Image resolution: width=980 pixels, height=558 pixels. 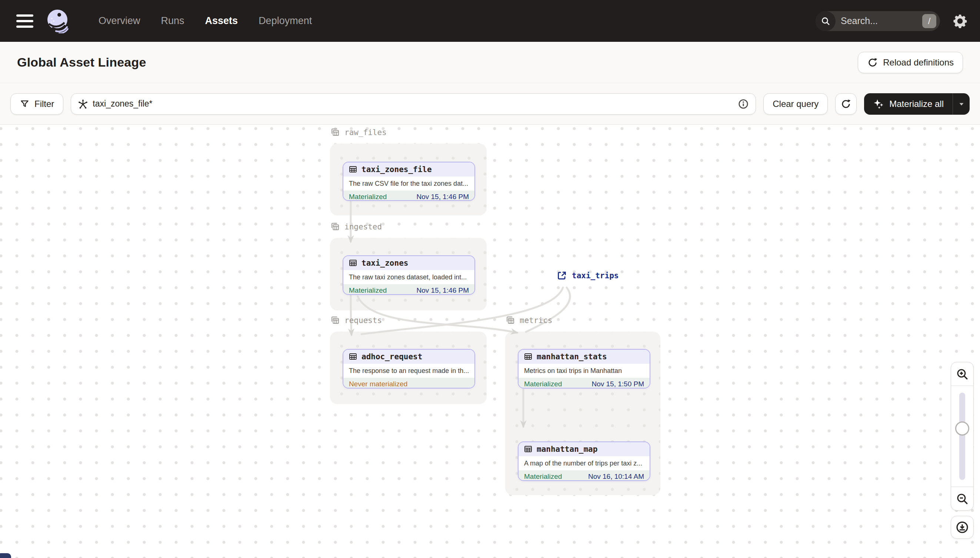 I want to click on nav-links: Overview Runs Assets Deployment, so click(x=205, y=21).